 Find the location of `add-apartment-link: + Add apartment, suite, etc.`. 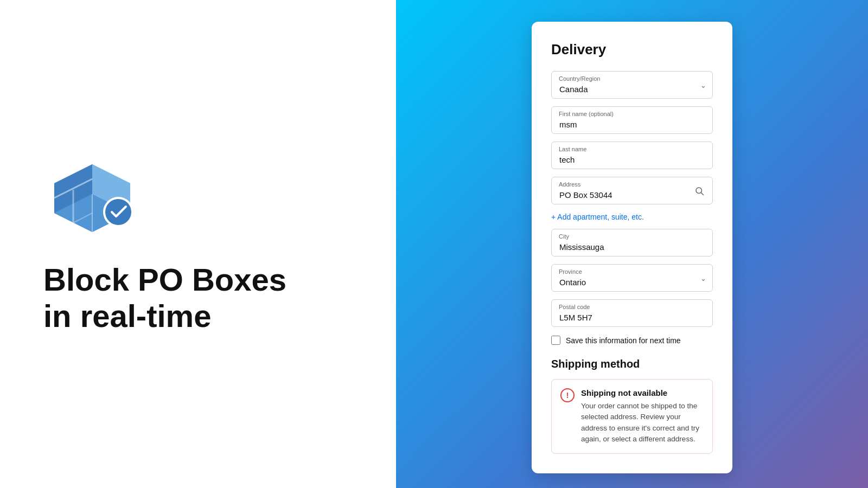

add-apartment-link: + Add apartment, suite, etc. is located at coordinates (598, 217).